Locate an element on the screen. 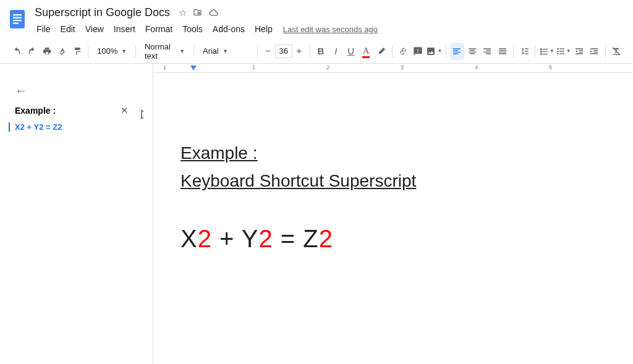  zoom-select: 100%▼ is located at coordinates (112, 51).